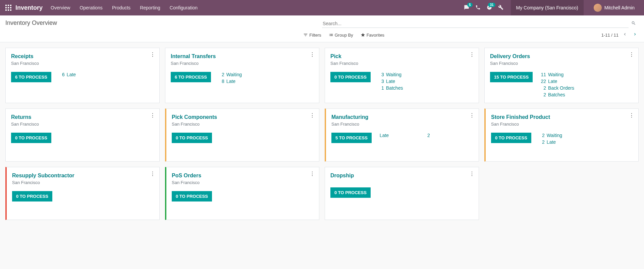 This screenshot has width=644, height=269. I want to click on phone-icon, so click(478, 8).